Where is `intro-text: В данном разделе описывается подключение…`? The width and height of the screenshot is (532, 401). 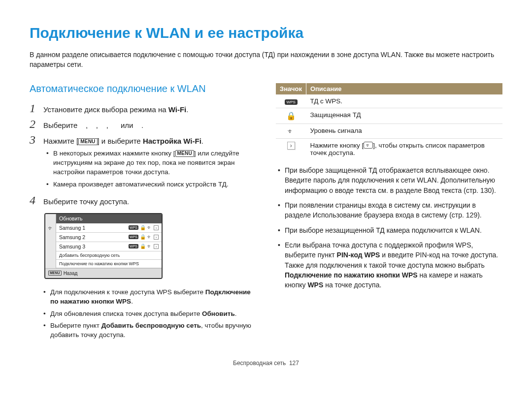 intro-text: В данном разделе описывается подключение… is located at coordinates (266, 60).